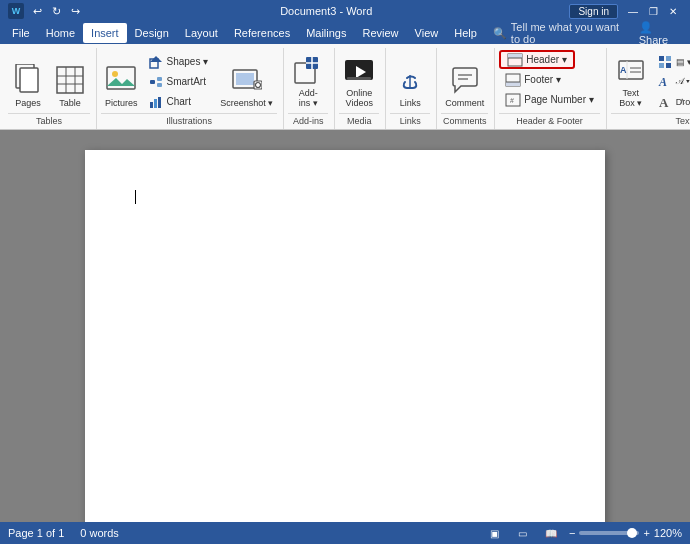 This screenshot has height=544, width=690. I want to click on undo-button: ↩, so click(38, 12).